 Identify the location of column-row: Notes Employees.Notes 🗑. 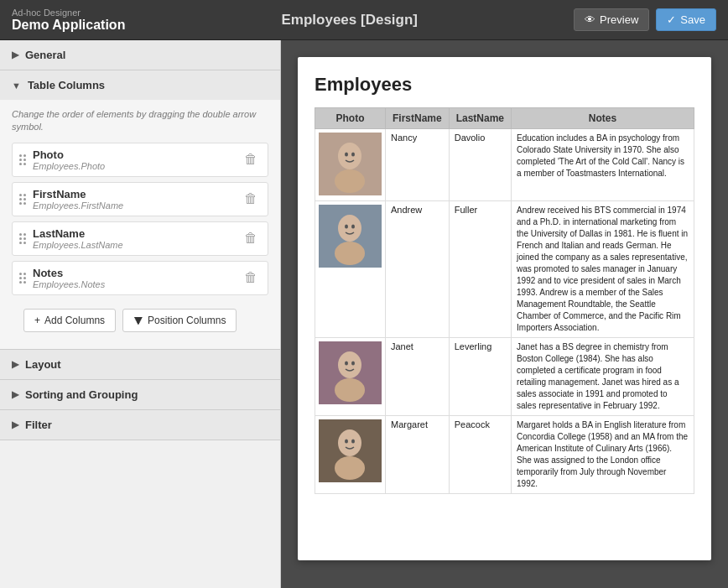
(140, 278).